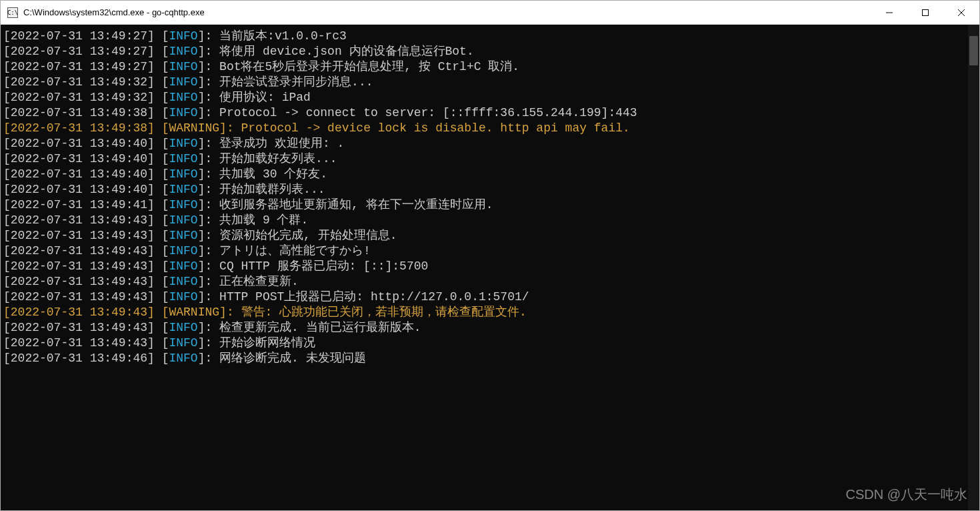 The width and height of the screenshot is (980, 511). Describe the element at coordinates (484, 312) in the screenshot. I see `log-line: [2022-07-31 13:49:43] [WARNING]: 警告: 心跳功…` at that location.